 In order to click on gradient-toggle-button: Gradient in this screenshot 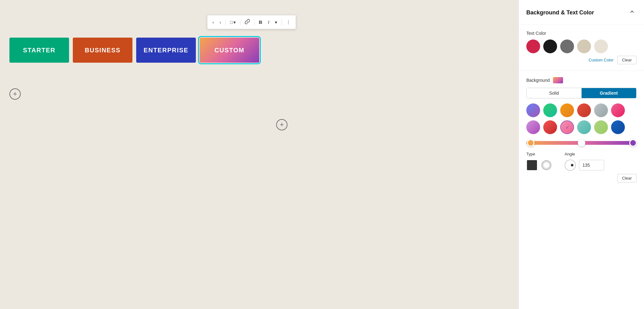, I will do `click(609, 93)`.